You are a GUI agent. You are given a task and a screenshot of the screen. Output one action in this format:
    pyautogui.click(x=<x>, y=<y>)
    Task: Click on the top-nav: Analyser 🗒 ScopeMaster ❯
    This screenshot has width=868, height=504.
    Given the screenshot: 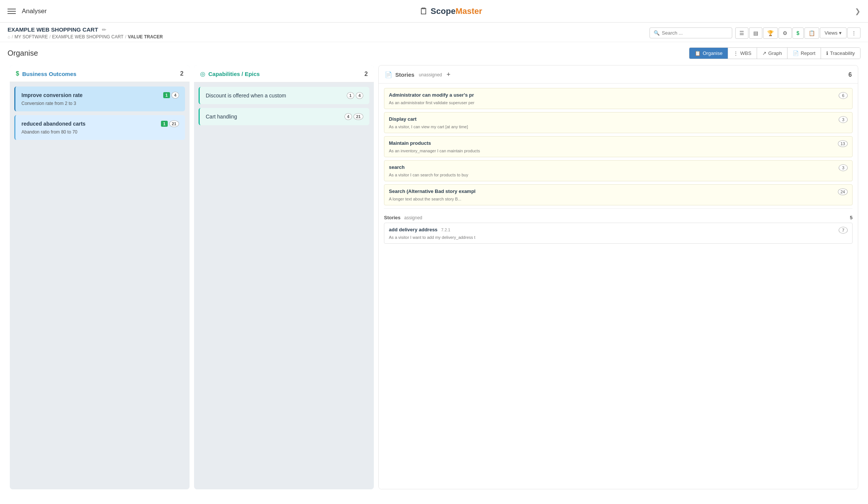 What is the action you would take?
    pyautogui.click(x=434, y=11)
    